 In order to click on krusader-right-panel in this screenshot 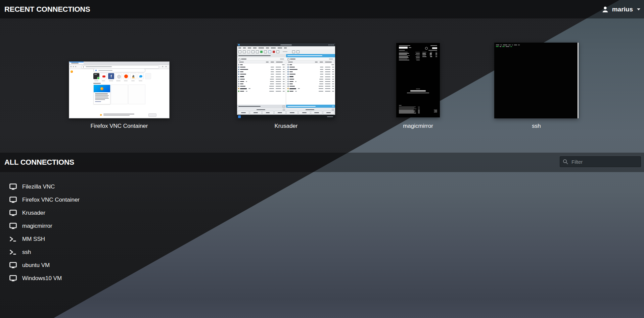, I will do `click(311, 84)`.